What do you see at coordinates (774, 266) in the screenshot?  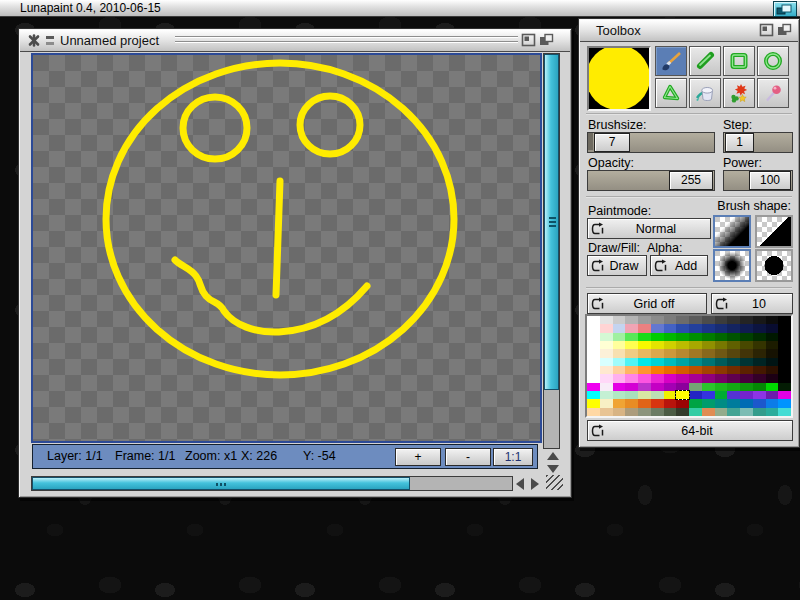 I see `brushshape-hard-dot` at bounding box center [774, 266].